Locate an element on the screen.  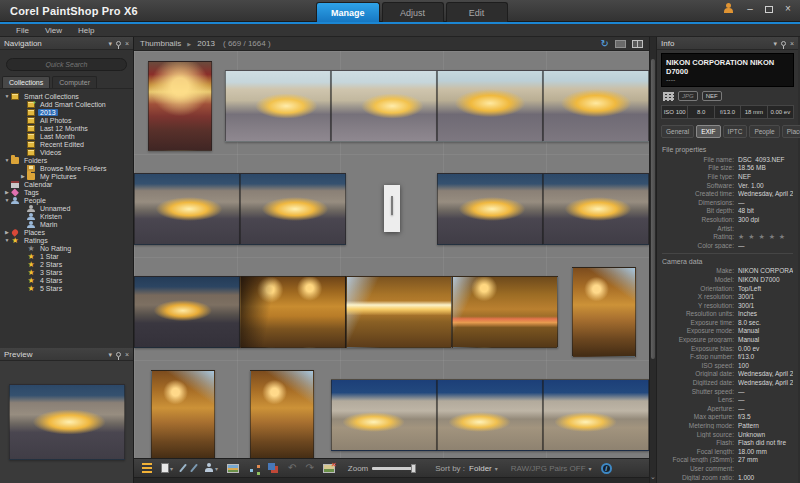
tab-edit: Edit is located at coordinates (477, 12).